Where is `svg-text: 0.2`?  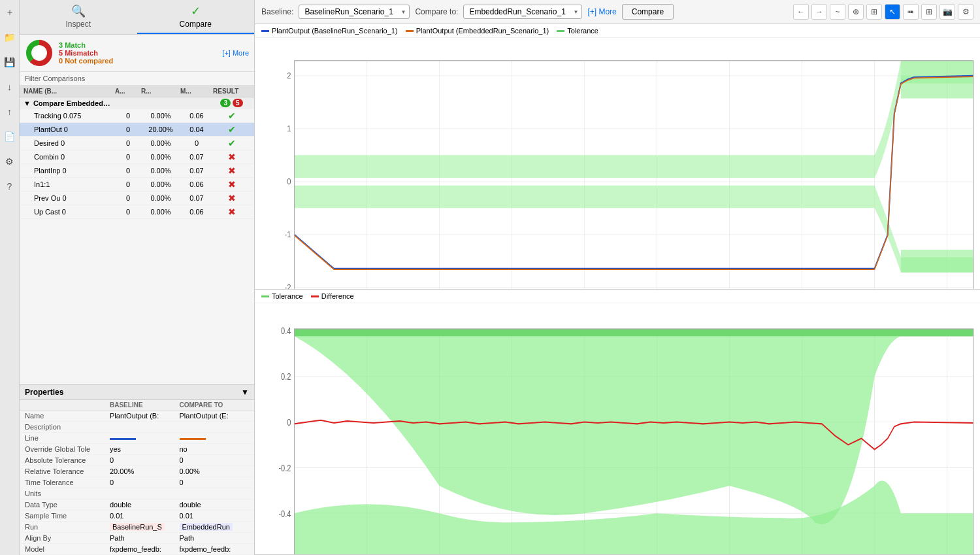
svg-text: 0.2 is located at coordinates (286, 377).